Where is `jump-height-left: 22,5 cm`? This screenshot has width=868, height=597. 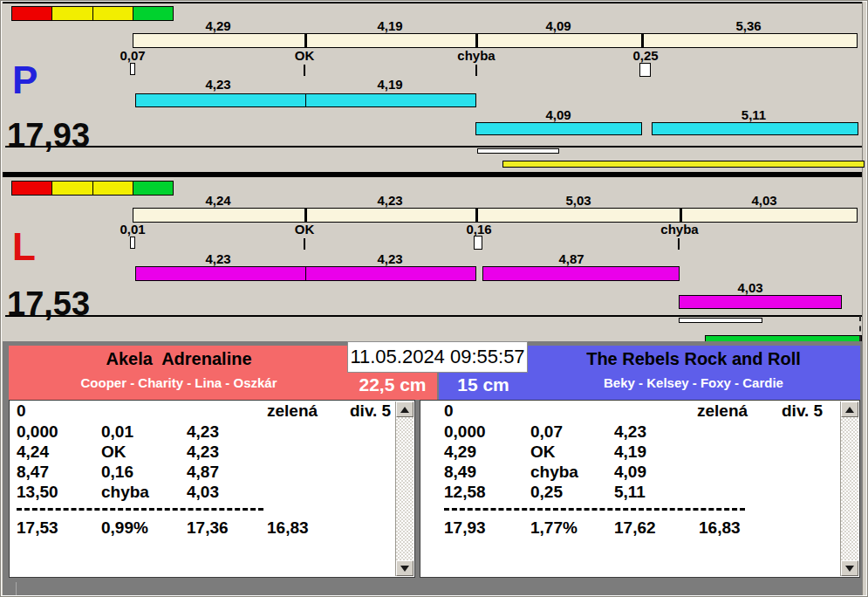 jump-height-left: 22,5 cm is located at coordinates (393, 385).